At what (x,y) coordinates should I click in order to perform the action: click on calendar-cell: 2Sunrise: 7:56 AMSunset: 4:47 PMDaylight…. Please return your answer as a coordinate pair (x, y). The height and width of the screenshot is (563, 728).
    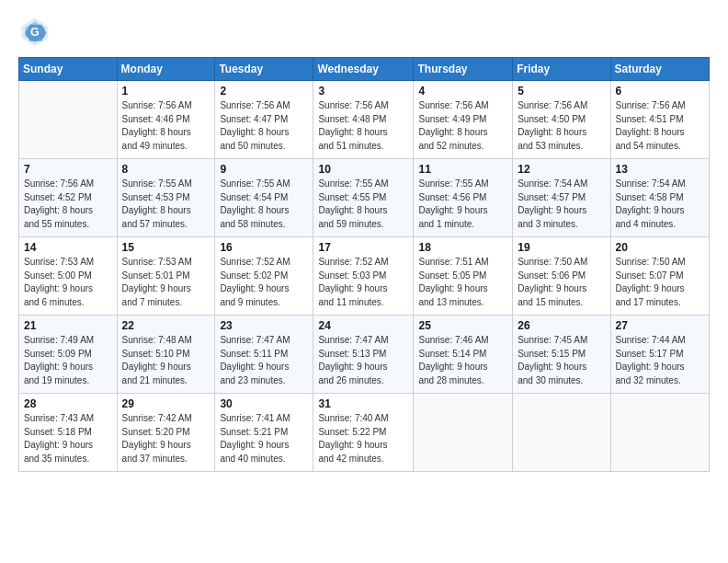
    Looking at the image, I should click on (265, 120).